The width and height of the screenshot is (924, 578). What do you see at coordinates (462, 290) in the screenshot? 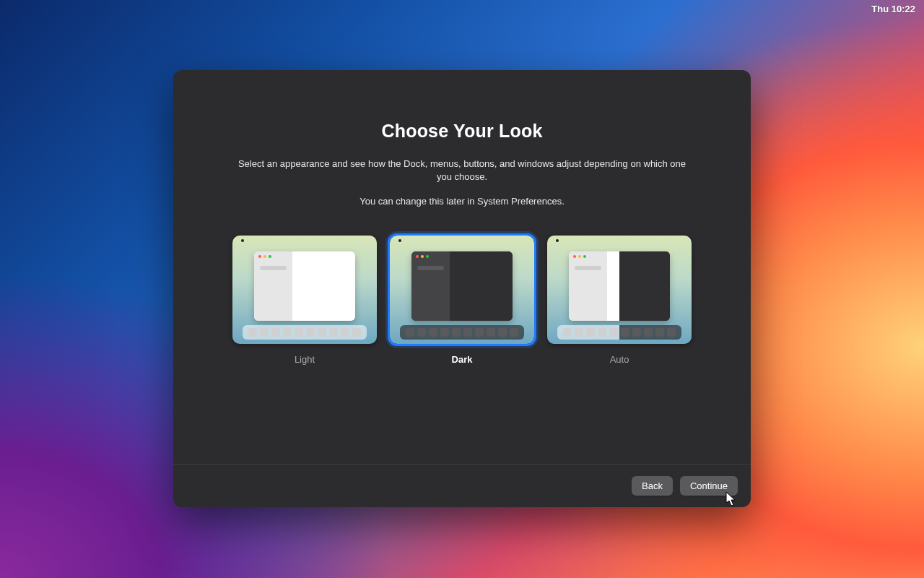
I see `appearance-thumb-dark` at bounding box center [462, 290].